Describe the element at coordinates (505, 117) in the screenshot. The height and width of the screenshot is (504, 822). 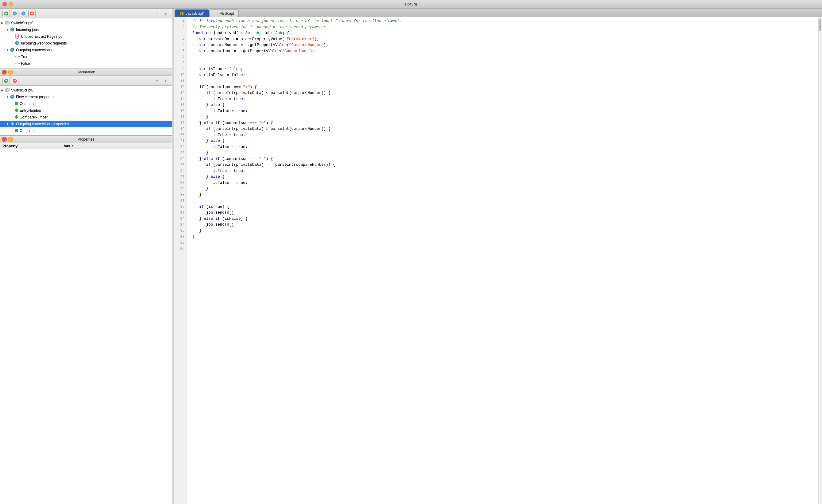
I see `code-line-17: }` at that location.